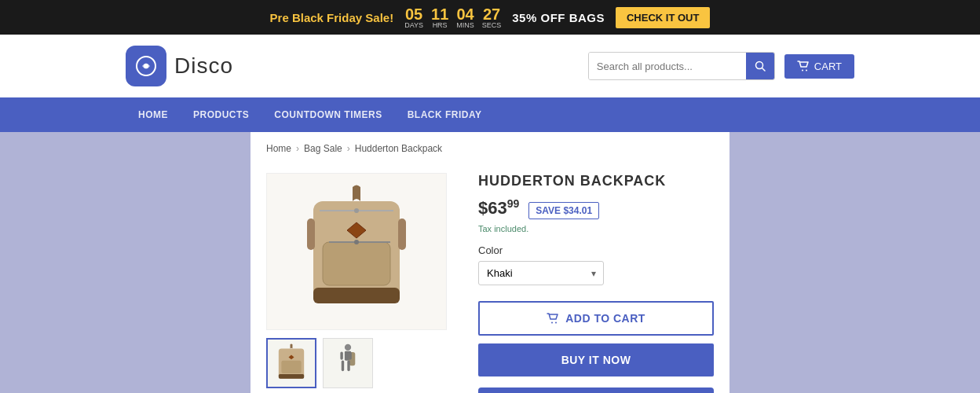 This screenshot has height=393, width=980. What do you see at coordinates (328, 115) in the screenshot?
I see `nav-item-countdown: COUNTDOWN TIMERS` at bounding box center [328, 115].